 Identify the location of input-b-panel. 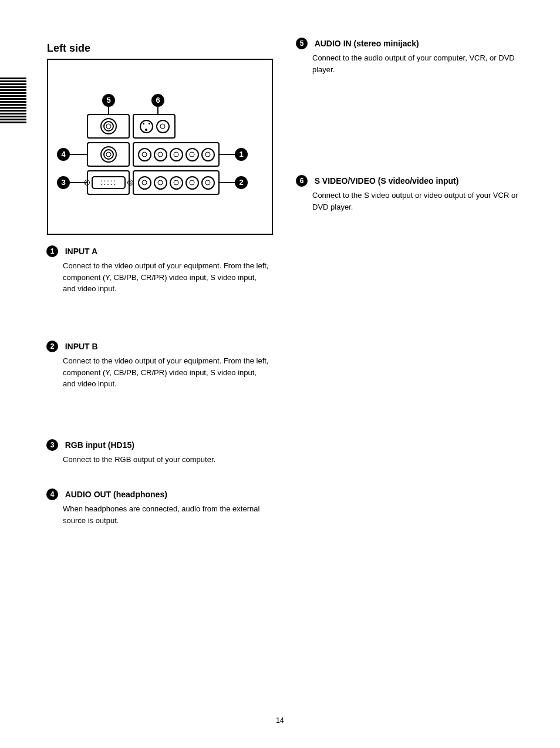
(176, 183).